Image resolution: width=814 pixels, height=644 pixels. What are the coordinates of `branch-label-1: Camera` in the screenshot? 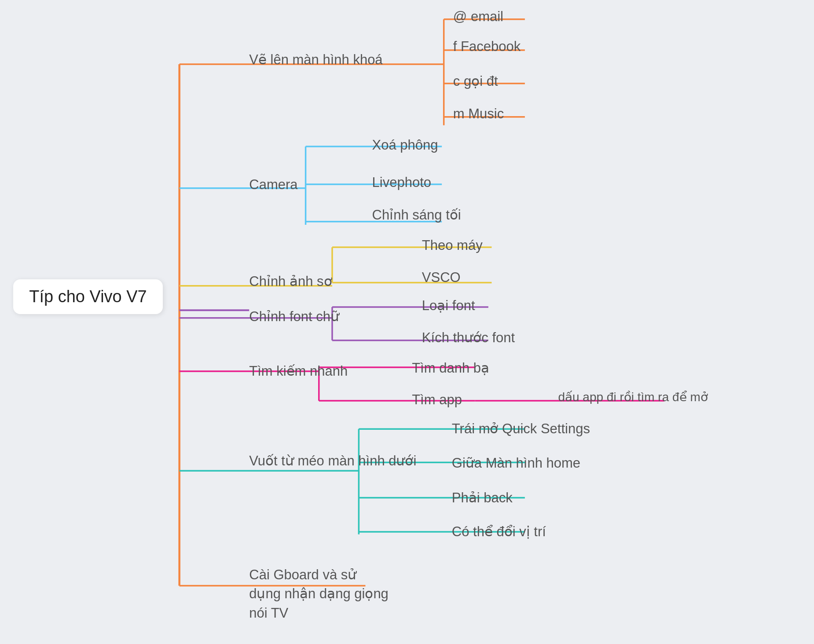 It's located at (273, 185).